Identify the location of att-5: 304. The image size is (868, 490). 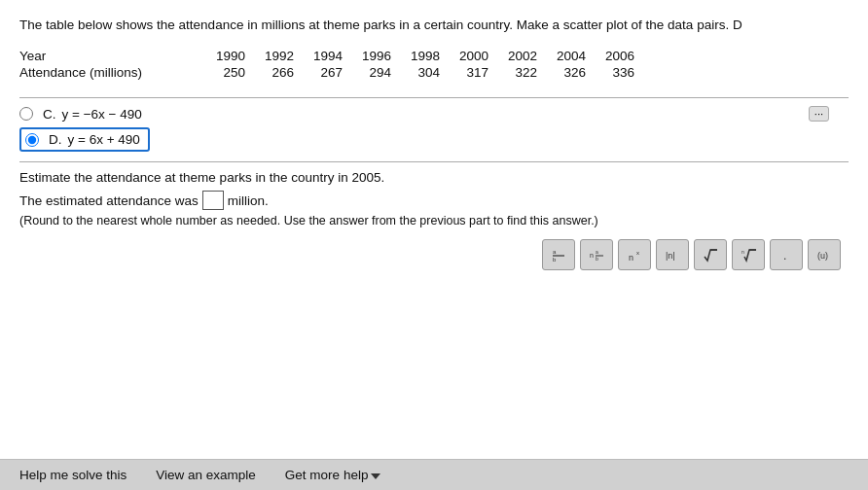
(424, 72).